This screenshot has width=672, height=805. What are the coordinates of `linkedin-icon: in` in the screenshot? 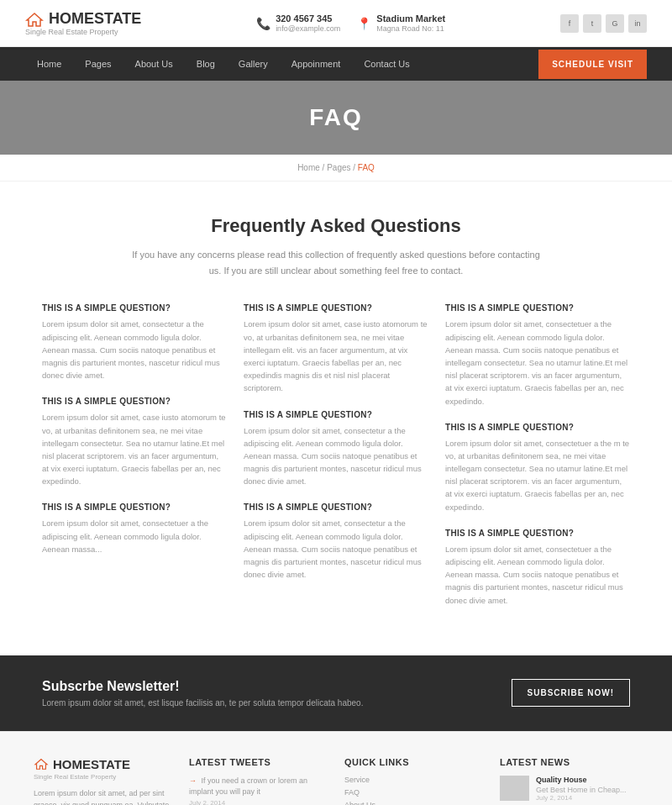 It's located at (638, 24).